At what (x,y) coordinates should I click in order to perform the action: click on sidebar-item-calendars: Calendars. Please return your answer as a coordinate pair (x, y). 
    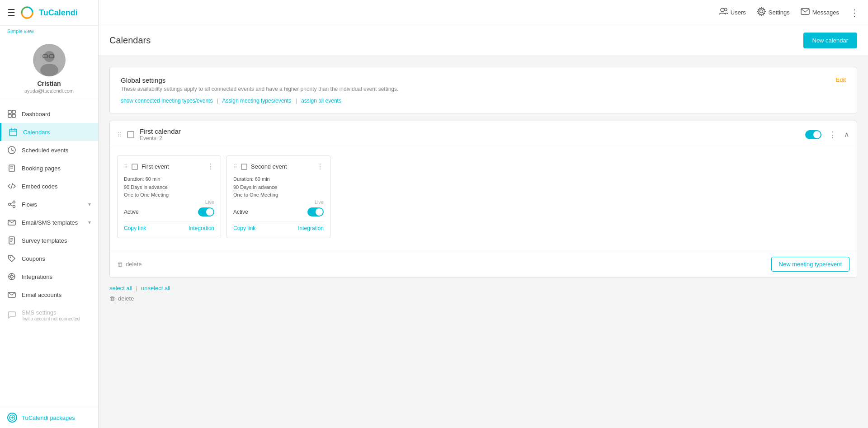
    Looking at the image, I should click on (49, 132).